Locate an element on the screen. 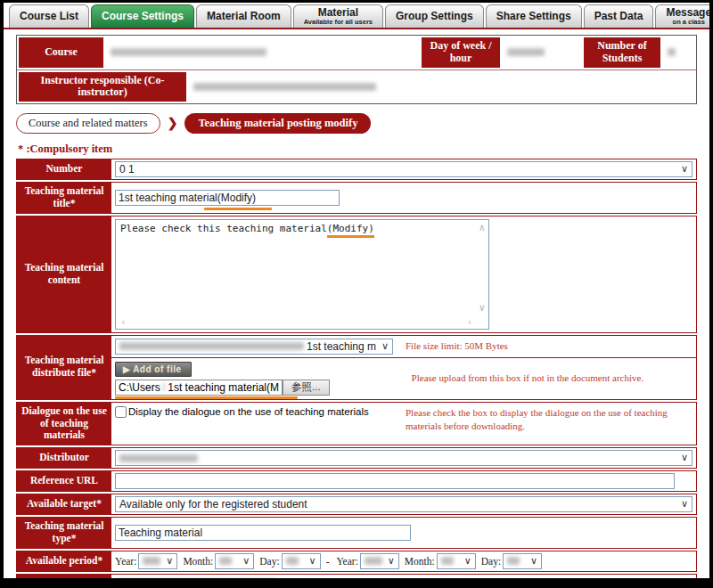  period-start-day-select: ∨ is located at coordinates (301, 561).